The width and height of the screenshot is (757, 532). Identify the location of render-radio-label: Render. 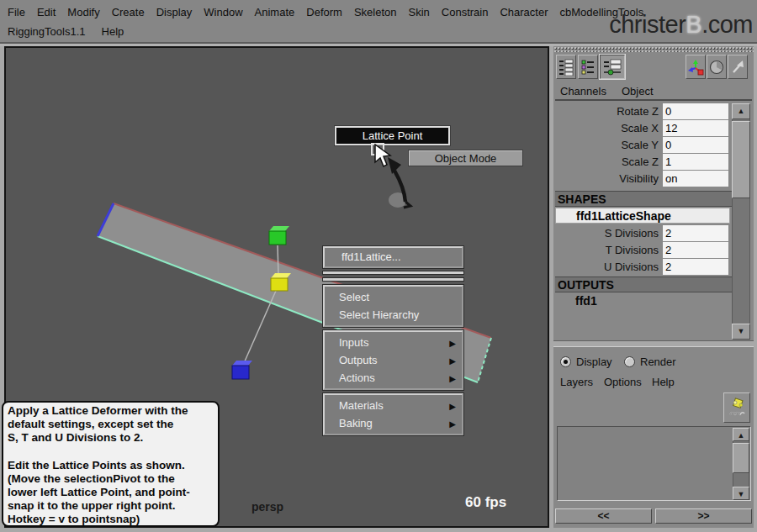
(658, 361).